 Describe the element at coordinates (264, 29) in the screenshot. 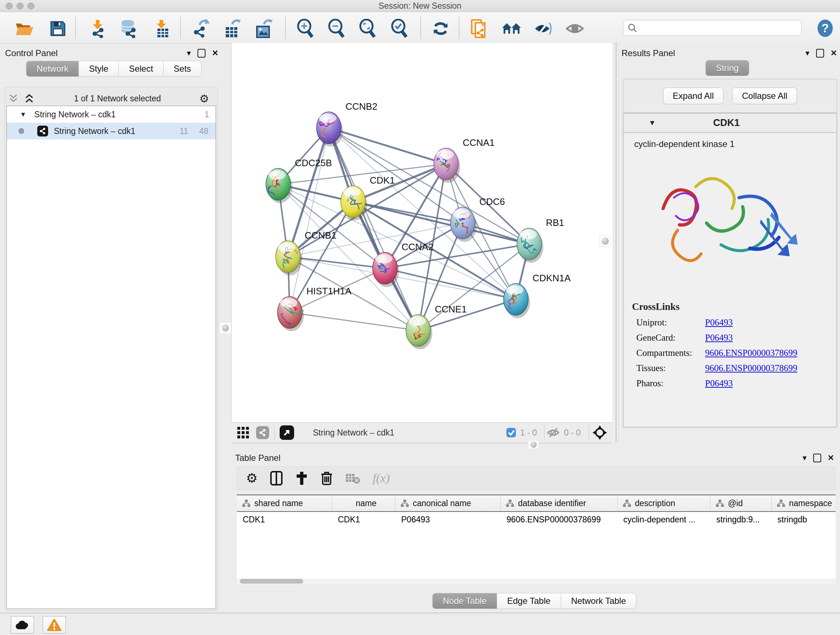

I see `export-image-button` at that location.